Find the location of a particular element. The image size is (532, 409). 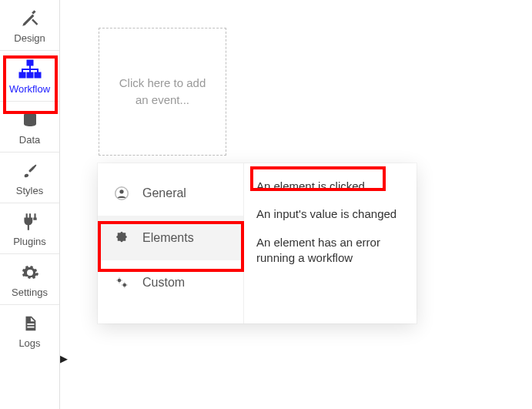

sidebar-item-settings: Settings is located at coordinates (29, 280).